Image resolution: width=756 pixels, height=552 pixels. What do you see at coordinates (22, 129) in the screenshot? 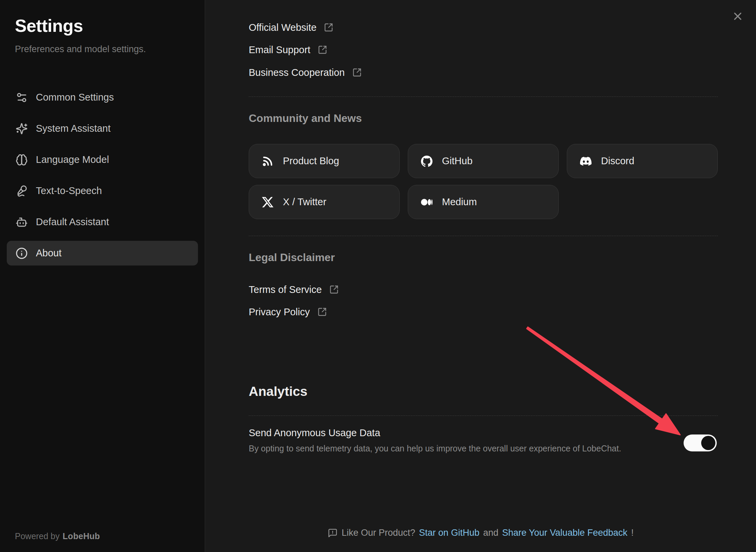
I see `sparkles-icon` at bounding box center [22, 129].